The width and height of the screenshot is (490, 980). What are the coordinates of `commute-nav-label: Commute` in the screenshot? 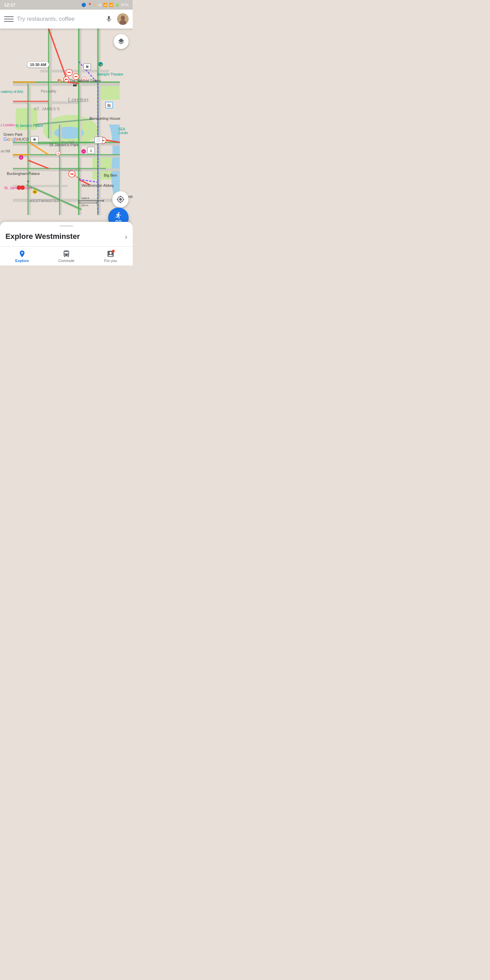 It's located at (66, 261).